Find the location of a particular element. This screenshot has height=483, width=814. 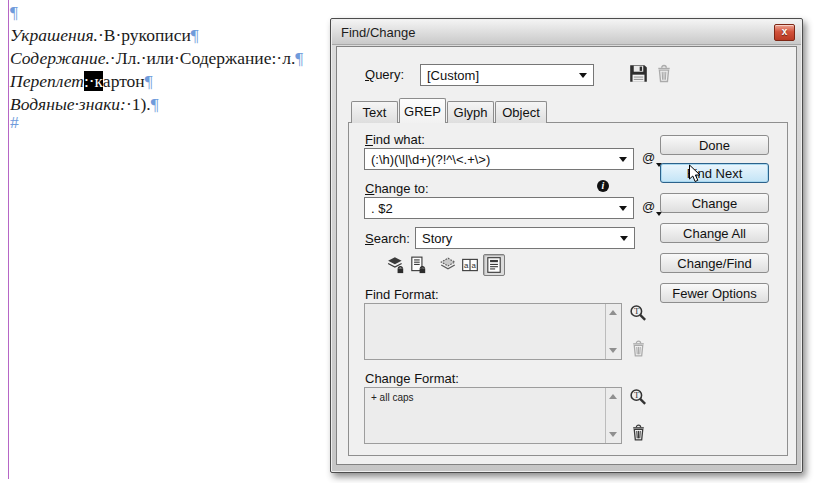

info-icon: i is located at coordinates (603, 186).